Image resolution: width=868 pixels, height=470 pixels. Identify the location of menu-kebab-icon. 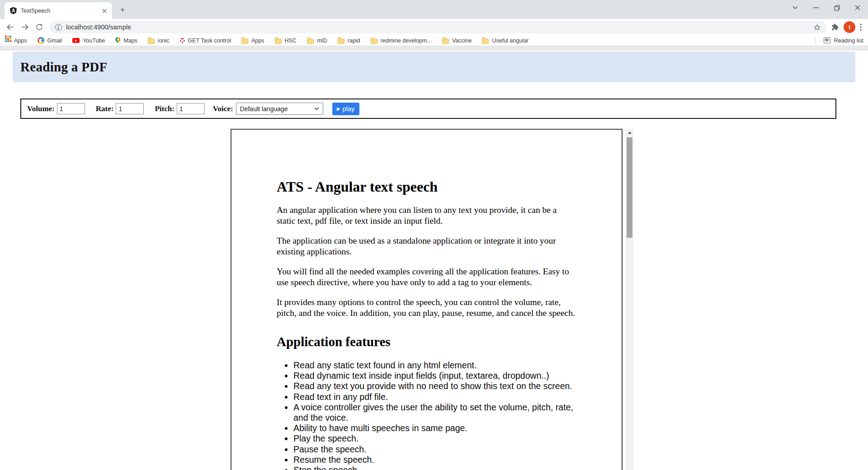
(861, 27).